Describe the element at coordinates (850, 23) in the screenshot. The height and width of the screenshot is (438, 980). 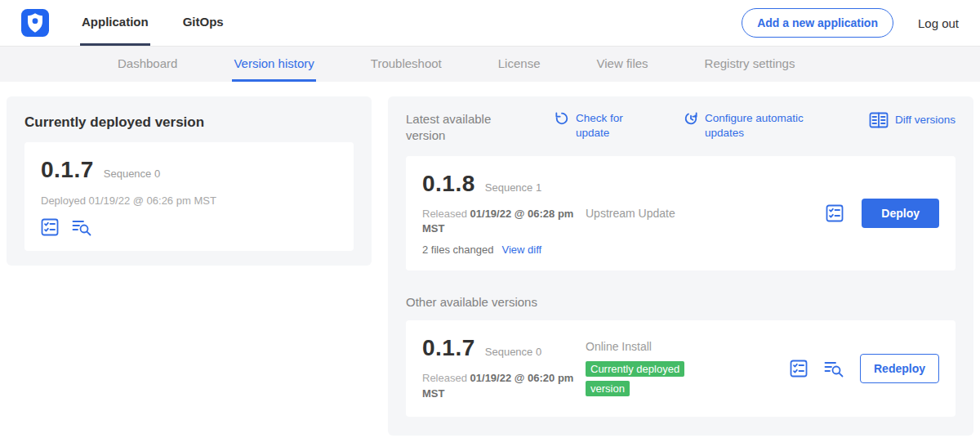
I see `navbar-right: Add a new application Log out` at that location.